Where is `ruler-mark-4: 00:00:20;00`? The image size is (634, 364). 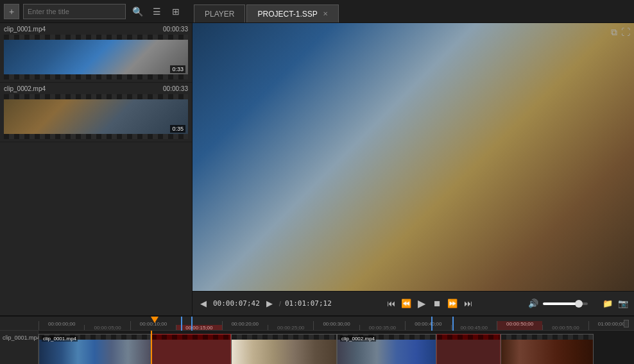 ruler-mark-4: 00:00:20;00 is located at coordinates (245, 326).